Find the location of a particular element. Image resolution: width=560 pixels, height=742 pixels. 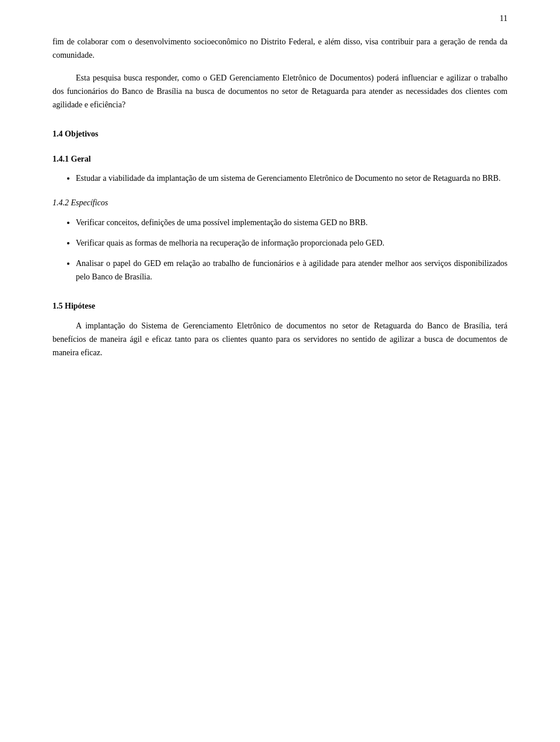

bullet-list-especificos: Verificar conceitos, definições de uma p… is located at coordinates (292, 250).